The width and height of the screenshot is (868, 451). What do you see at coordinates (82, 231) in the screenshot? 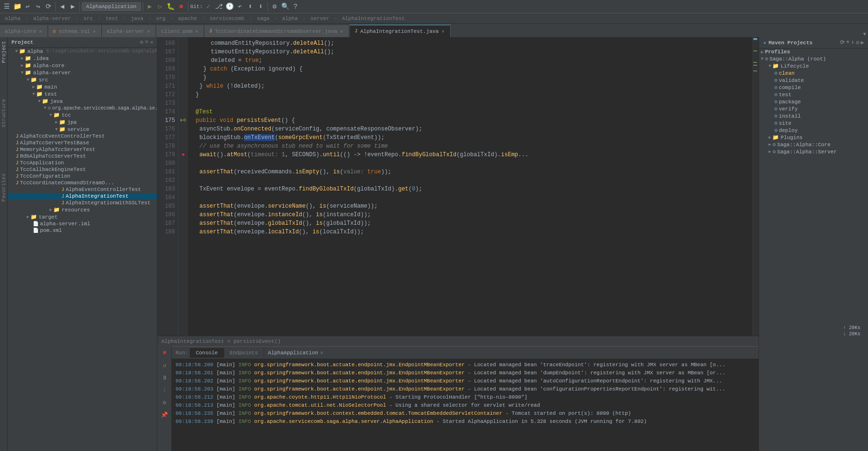
I see `tree-item-pom-xml: 📄 pom.xml` at bounding box center [82, 231].